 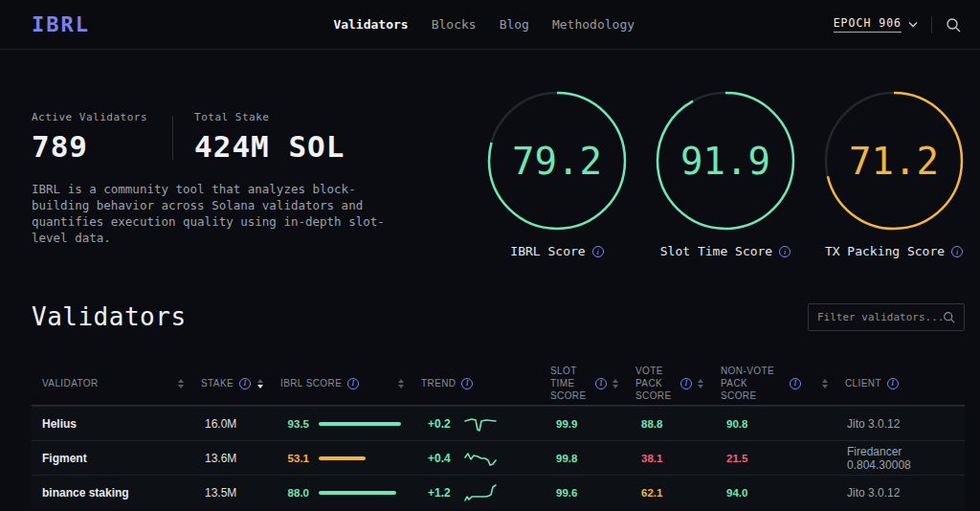 I want to click on non-vote-pack-score: 94.0, so click(x=783, y=493).